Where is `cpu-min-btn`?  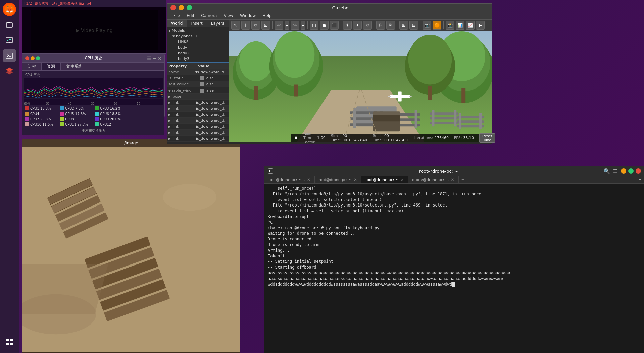 cpu-min-btn is located at coordinates (33, 58).